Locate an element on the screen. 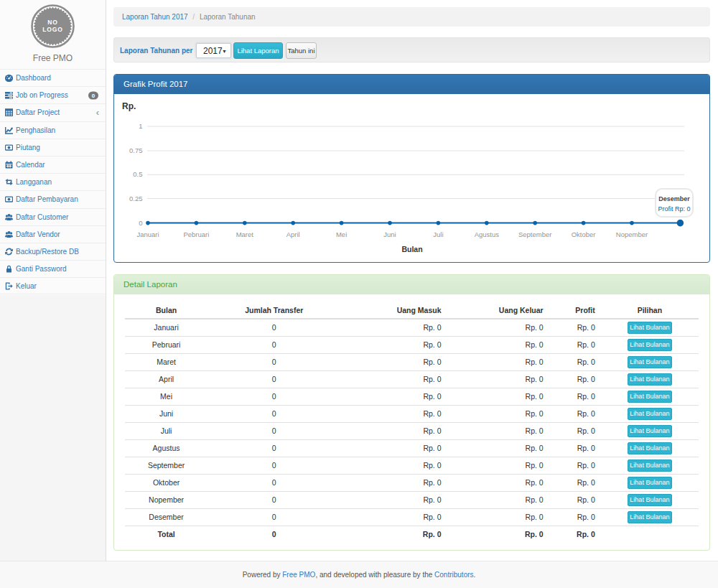 Image resolution: width=718 pixels, height=588 pixels. svg-text: Agustus is located at coordinates (487, 234).